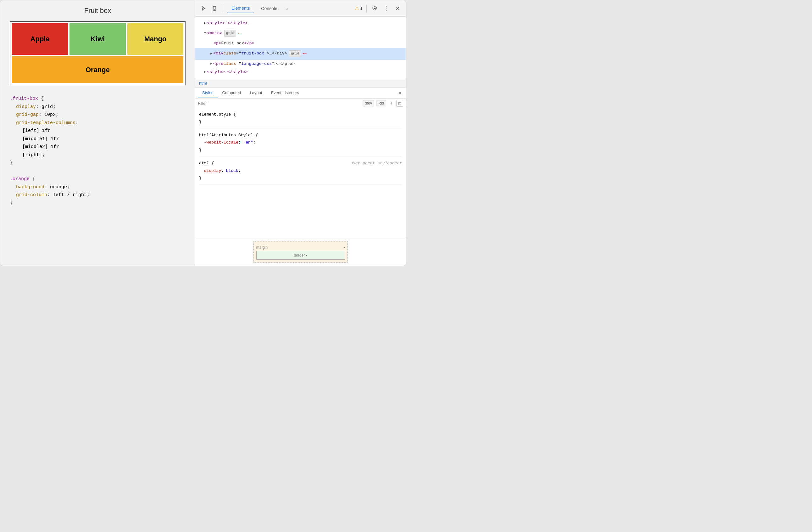 Image resolution: width=812 pixels, height=532 pixels. Describe the element at coordinates (285, 93) in the screenshot. I see `tab-event-listeners: Event Listeners` at that location.